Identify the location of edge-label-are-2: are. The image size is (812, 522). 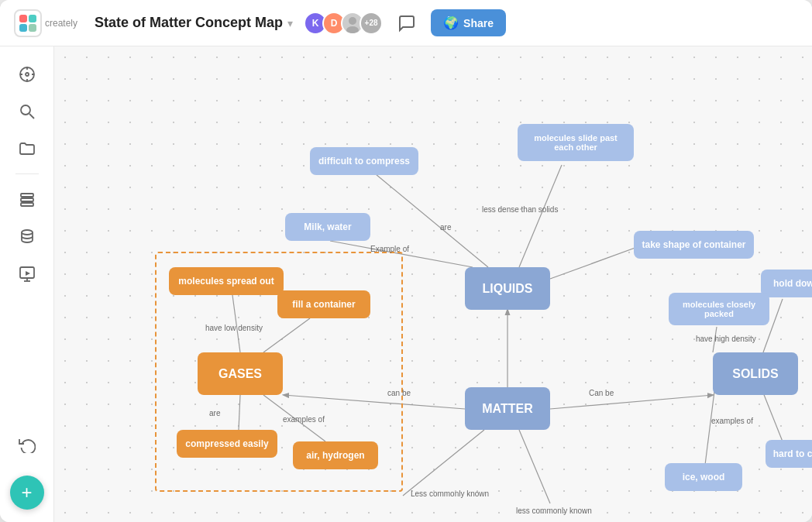
(215, 414).